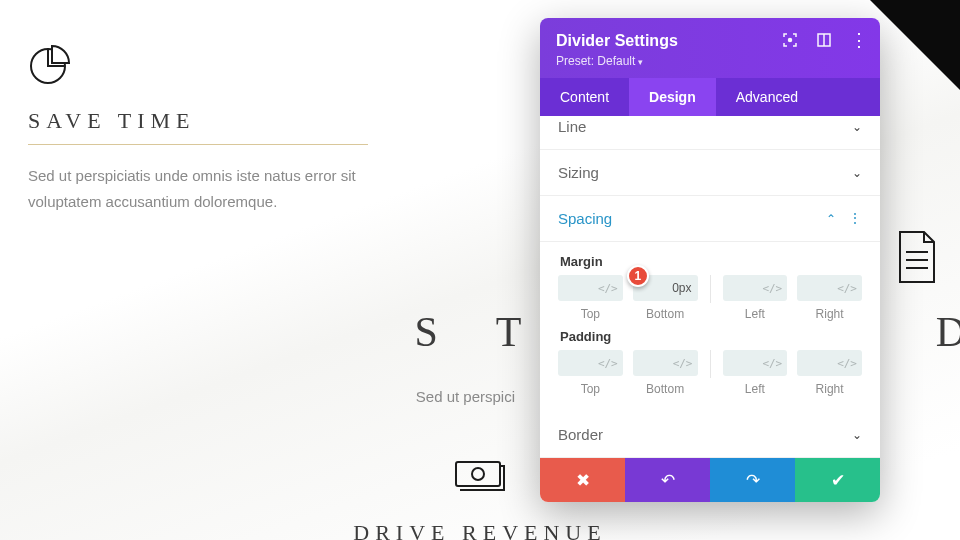 This screenshot has height=540, width=960. Describe the element at coordinates (710, 219) in the screenshot. I see `section-spacing: Spacing ⌃⋮` at that location.